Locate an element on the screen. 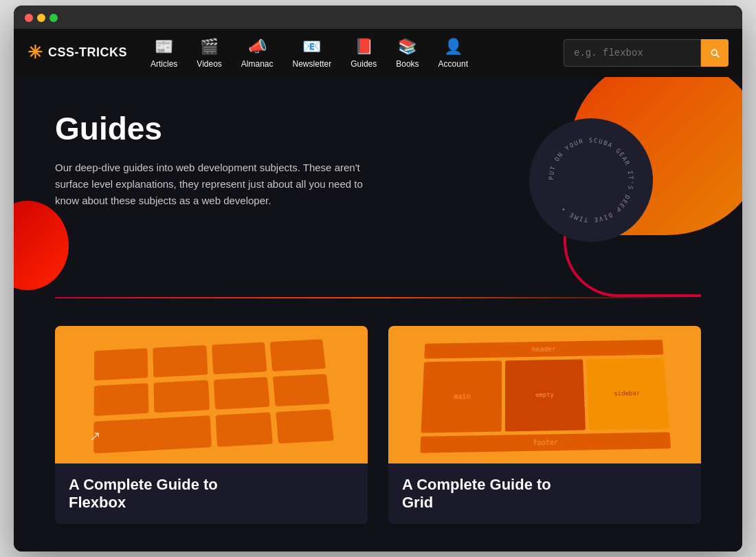  nav-label-newsletter: Newsletter is located at coordinates (312, 64).